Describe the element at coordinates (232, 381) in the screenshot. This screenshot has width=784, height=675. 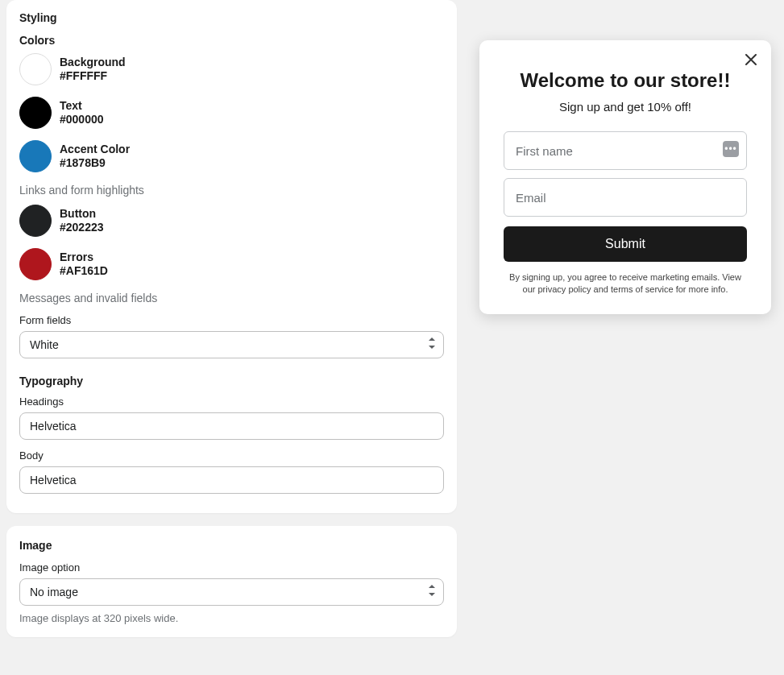
I see `section-title-typography: Typography` at that location.